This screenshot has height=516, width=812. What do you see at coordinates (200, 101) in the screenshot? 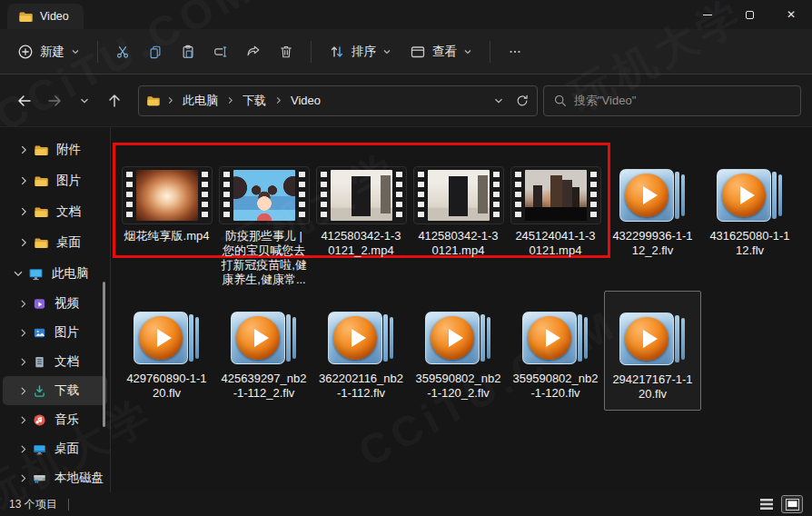
I see `breadcrumb-this-pc: 此电脑` at bounding box center [200, 101].